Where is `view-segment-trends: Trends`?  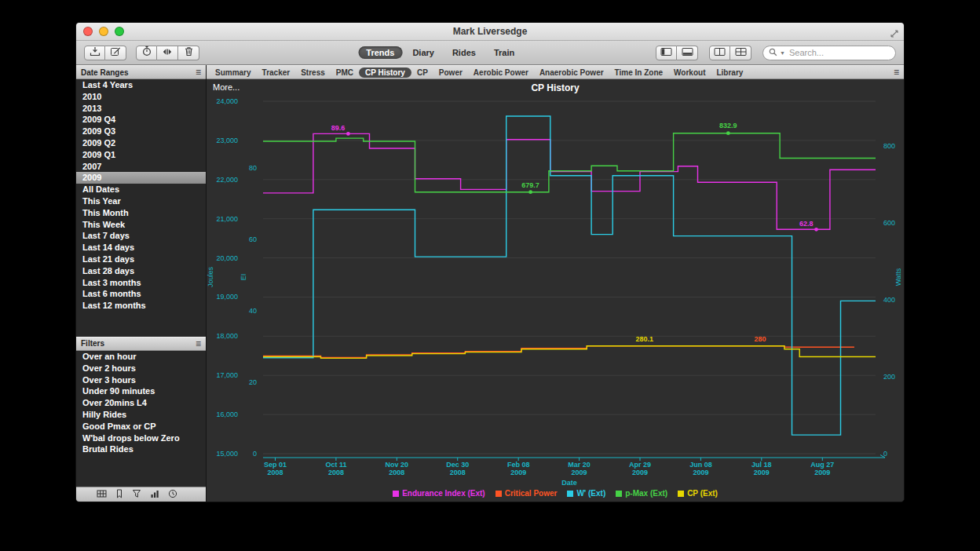 view-segment-trends: Trends is located at coordinates (380, 53).